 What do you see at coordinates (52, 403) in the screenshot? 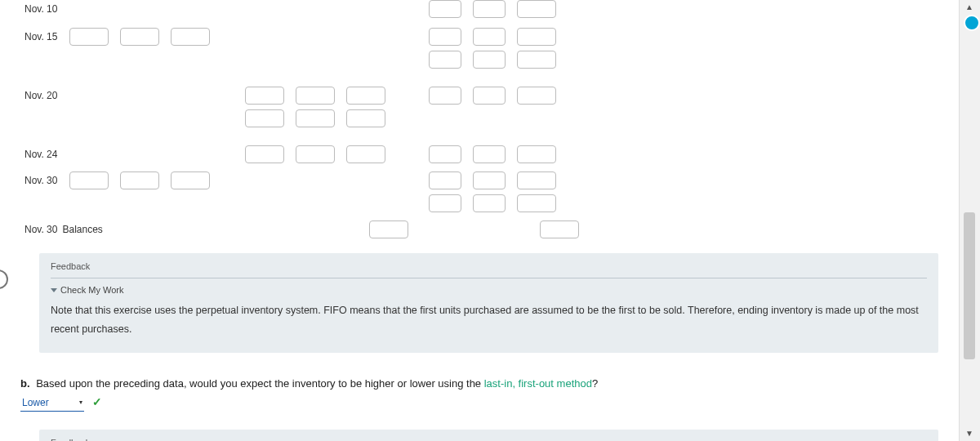
I see `answer-select: Lower ▾` at bounding box center [52, 403].